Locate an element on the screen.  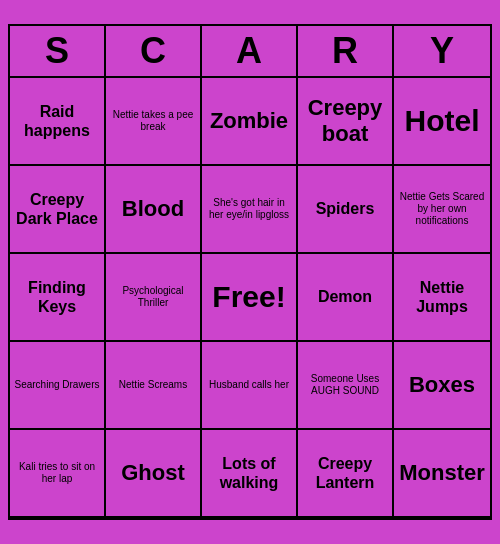
header-letter-c: C is located at coordinates (154, 51).